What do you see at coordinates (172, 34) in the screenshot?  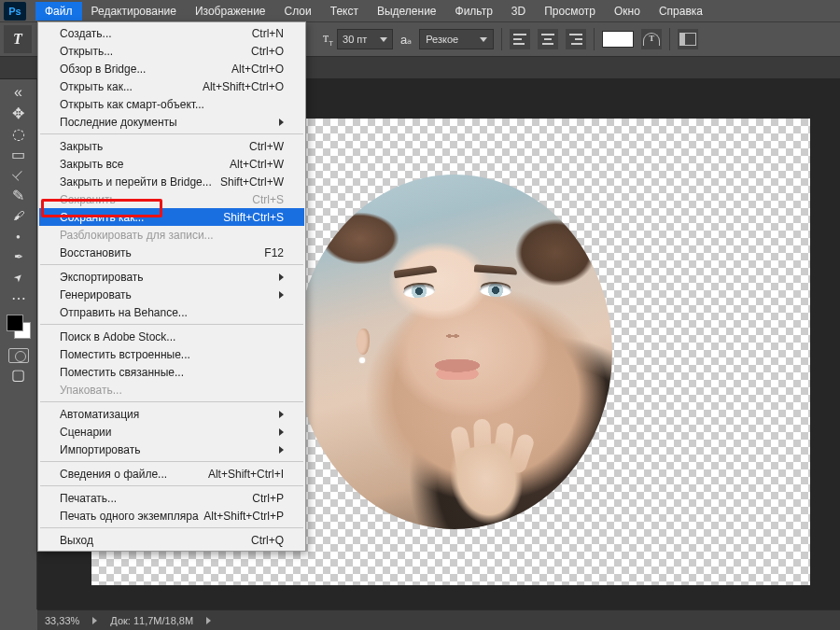 I see `file-menu-item: Создать...Ctrl+N` at bounding box center [172, 34].